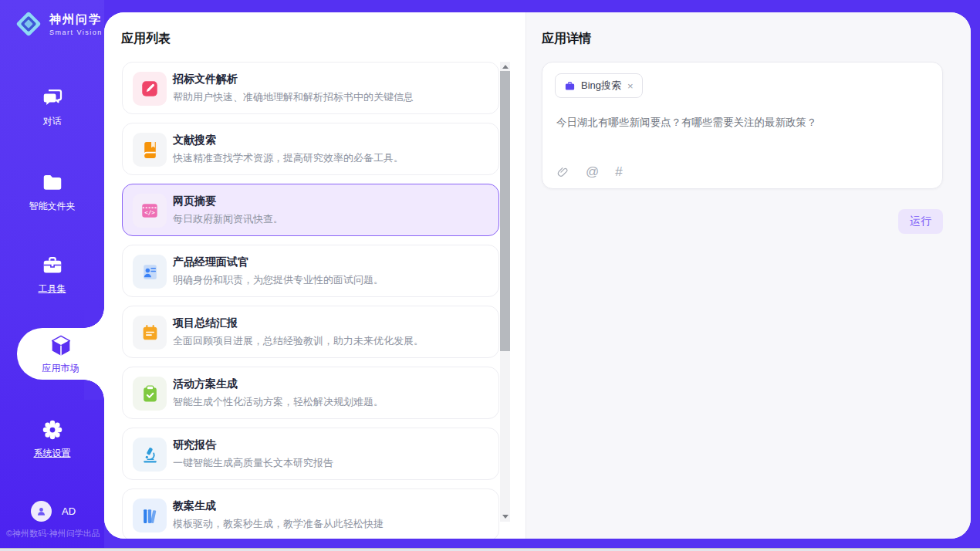  Describe the element at coordinates (194, 445) in the screenshot. I see `app-name: 研究报告` at that location.